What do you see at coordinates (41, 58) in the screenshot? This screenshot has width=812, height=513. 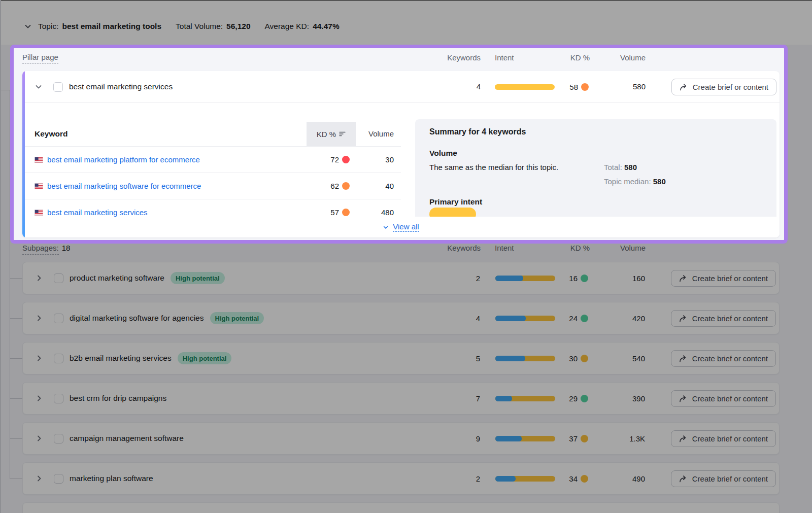 I see `pillar-page-label: Pillar page` at bounding box center [41, 58].